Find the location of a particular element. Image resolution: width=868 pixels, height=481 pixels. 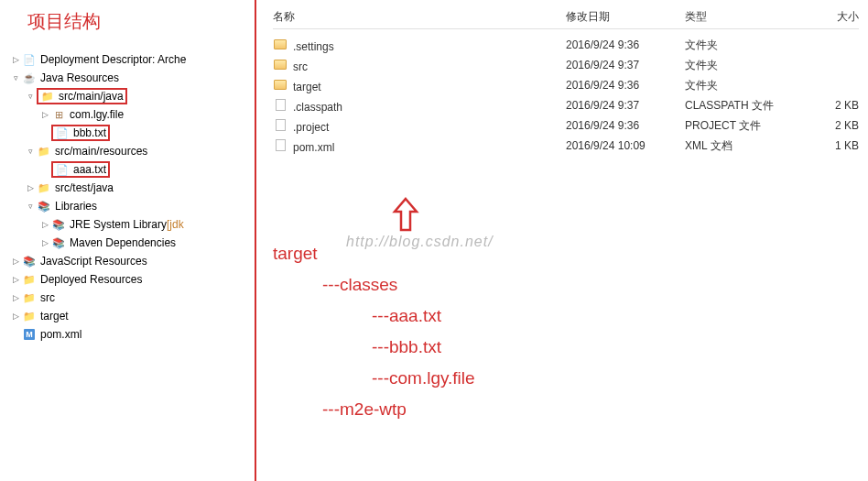

tree-item-js-resources: ▷ 📚 JavaScript Resources is located at coordinates (128, 261).